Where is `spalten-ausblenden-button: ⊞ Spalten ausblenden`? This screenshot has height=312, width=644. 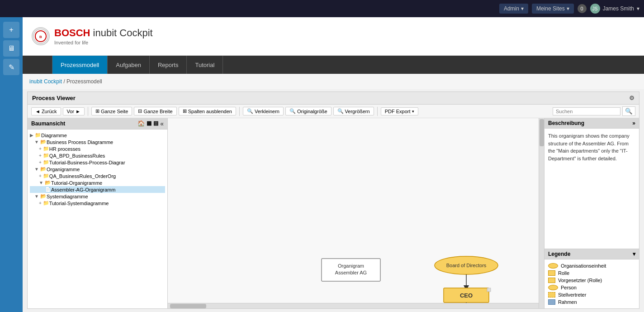 spalten-ausblenden-button: ⊞ Spalten ausblenden is located at coordinates (207, 111).